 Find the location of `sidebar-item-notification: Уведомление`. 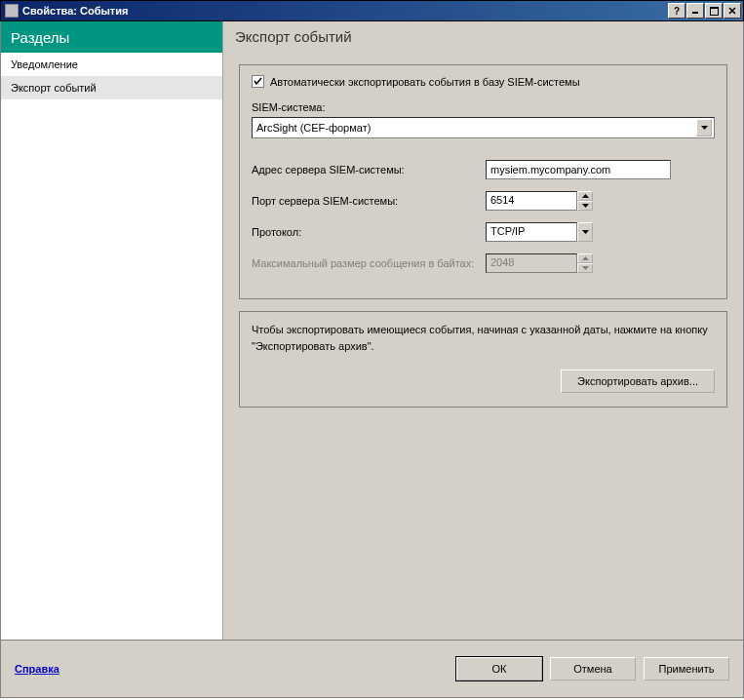

sidebar-item-notification: Уведомление is located at coordinates (111, 64).